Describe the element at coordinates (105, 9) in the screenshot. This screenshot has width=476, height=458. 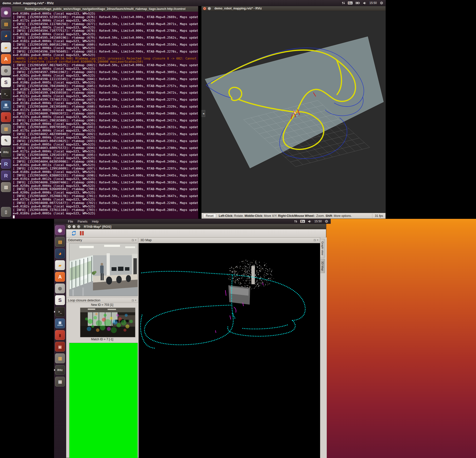
I see `terminal-titlebar: /home/gnuno/tiago_public_ws/src/tiago_na…` at that location.